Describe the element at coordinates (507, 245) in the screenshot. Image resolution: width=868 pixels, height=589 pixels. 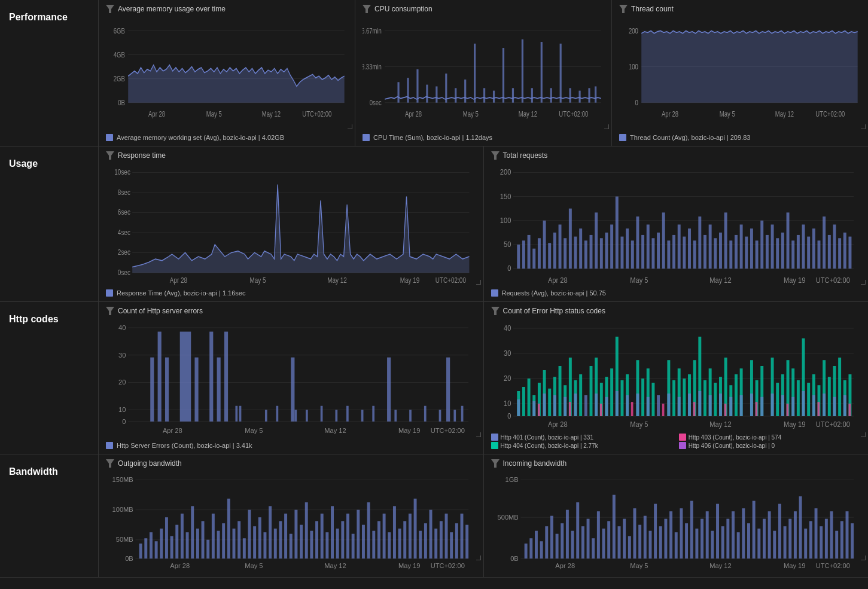
I see `svg-text: 50` at that location.